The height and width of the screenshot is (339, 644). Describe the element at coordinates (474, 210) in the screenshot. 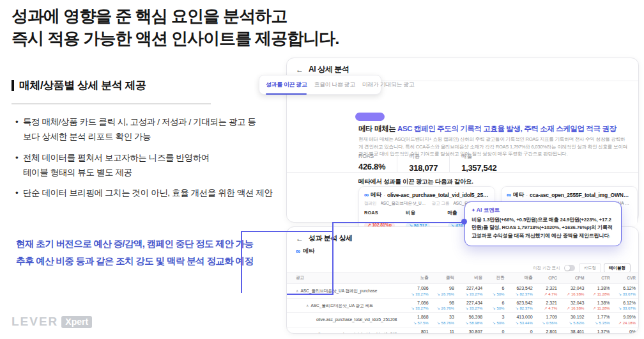

I see `sparkle-icon: ✦` at that location.